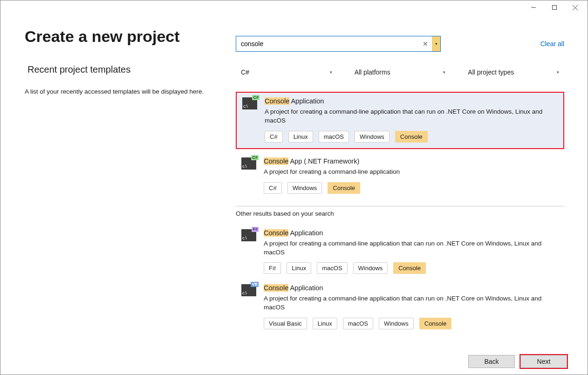 The image size is (588, 375). I want to click on template-item: c:\C#Console ApplicationA project for cr…, so click(400, 120).